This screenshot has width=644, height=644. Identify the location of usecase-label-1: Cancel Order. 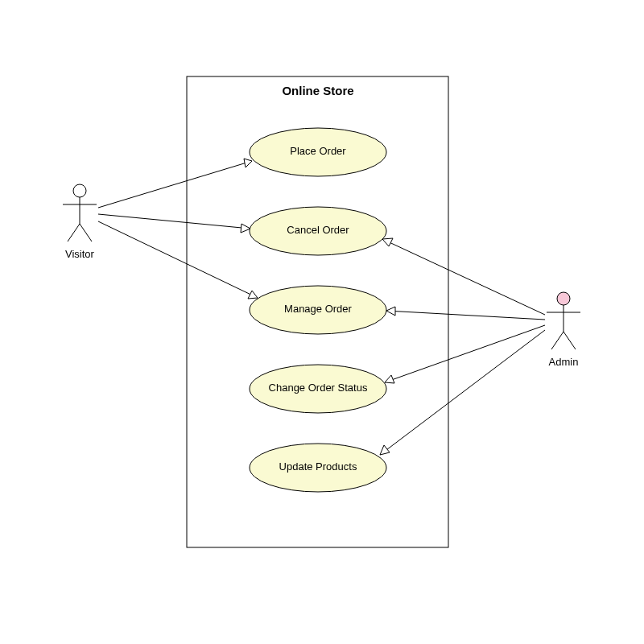
(318, 230).